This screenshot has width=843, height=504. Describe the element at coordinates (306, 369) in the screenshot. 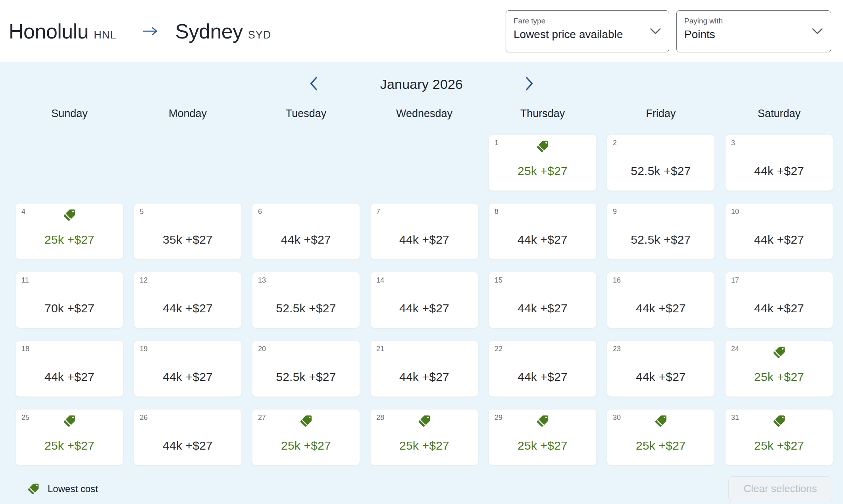

I see `day-cell-20: 2052.5k +$27` at that location.